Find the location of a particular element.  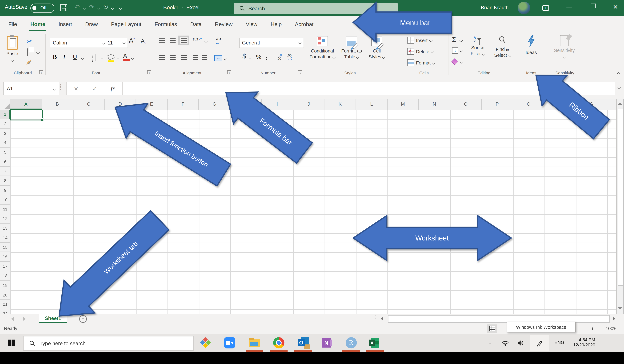

sort-filter-button: AZ Sort & Filter is located at coordinates (478, 46).